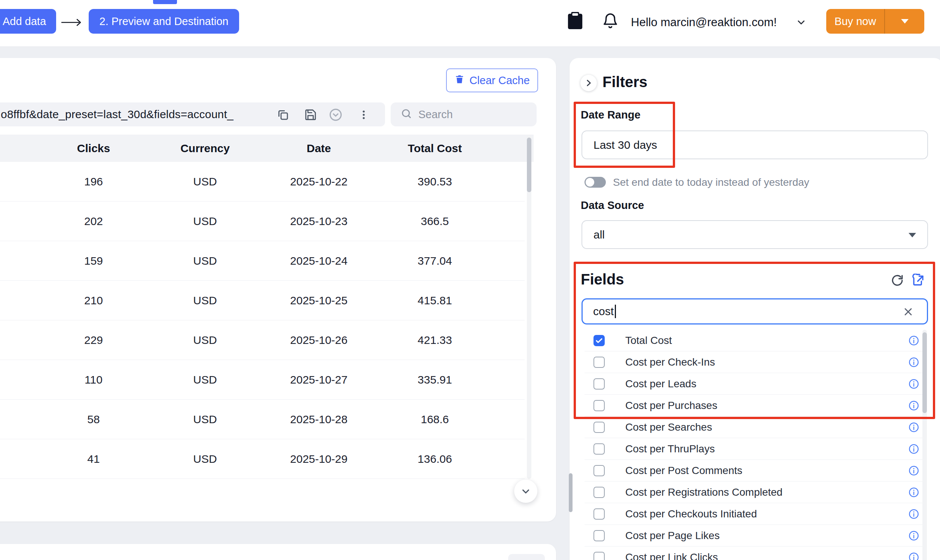 This screenshot has width=940, height=560. I want to click on page-scrollbar-thumb, so click(571, 493).